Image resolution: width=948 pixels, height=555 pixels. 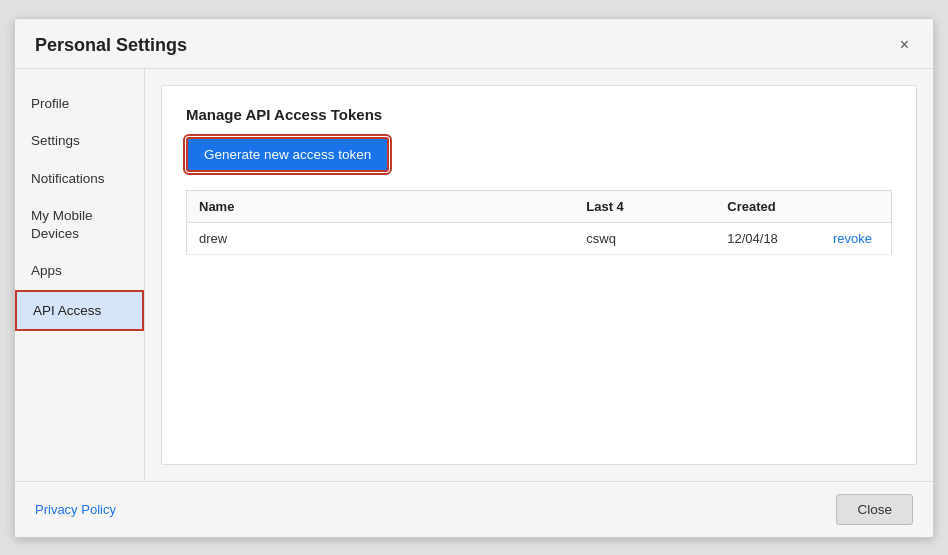 What do you see at coordinates (540, 238) in the screenshot?
I see `table-row: drew cswq 12/04/18 revoke` at bounding box center [540, 238].